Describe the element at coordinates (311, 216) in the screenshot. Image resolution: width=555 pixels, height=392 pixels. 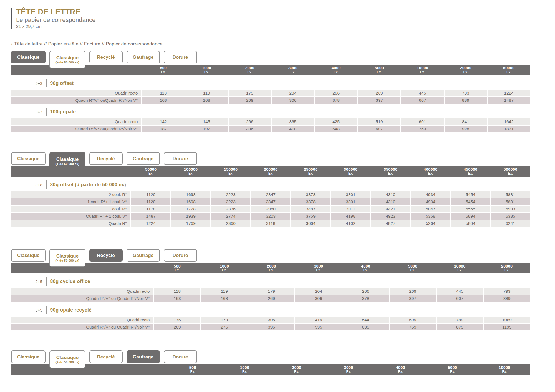
I see `price-cell: 3759` at that location.